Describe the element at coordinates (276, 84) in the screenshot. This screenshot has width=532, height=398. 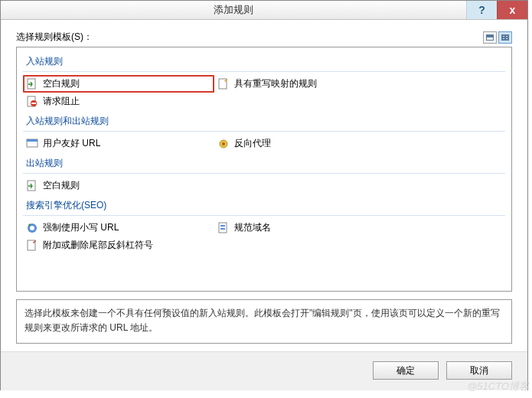
I see `template-label: 具有重写映射的规则` at that location.